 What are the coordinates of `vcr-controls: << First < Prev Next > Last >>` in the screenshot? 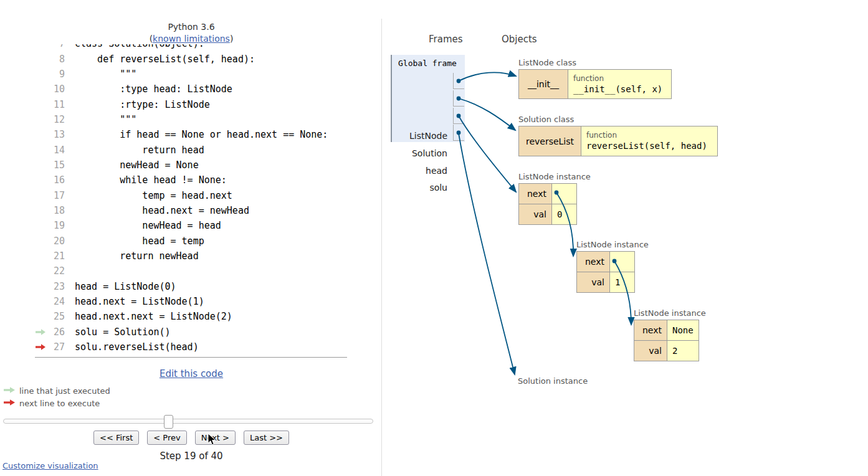 It's located at (191, 437).